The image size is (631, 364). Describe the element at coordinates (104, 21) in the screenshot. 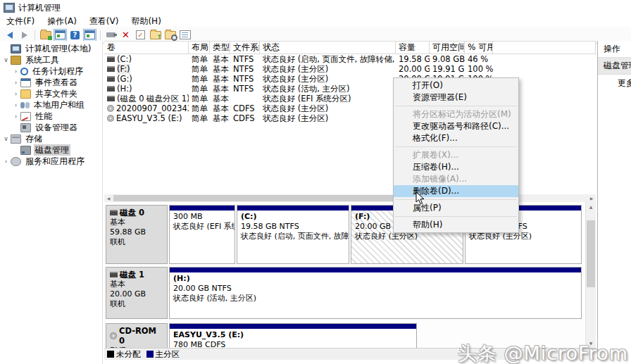

I see `menu-view: 查看(V)` at that location.